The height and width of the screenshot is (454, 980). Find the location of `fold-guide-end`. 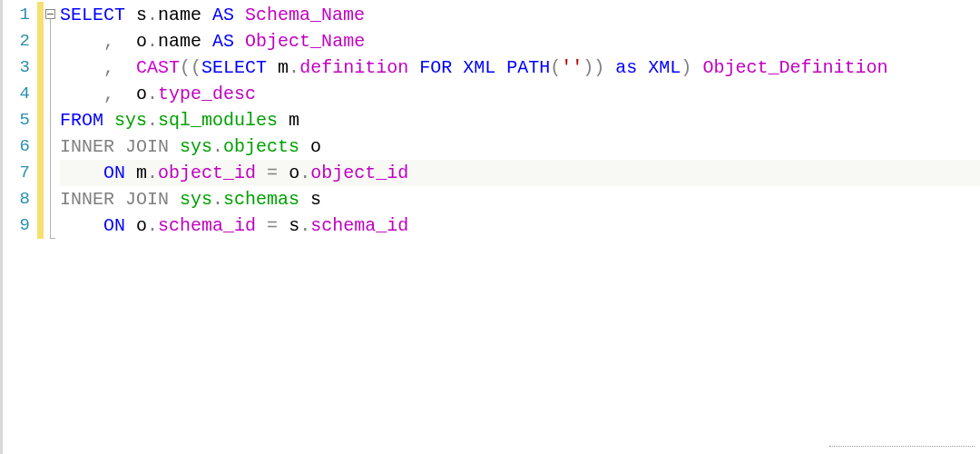

fold-guide-end is located at coordinates (53, 238).